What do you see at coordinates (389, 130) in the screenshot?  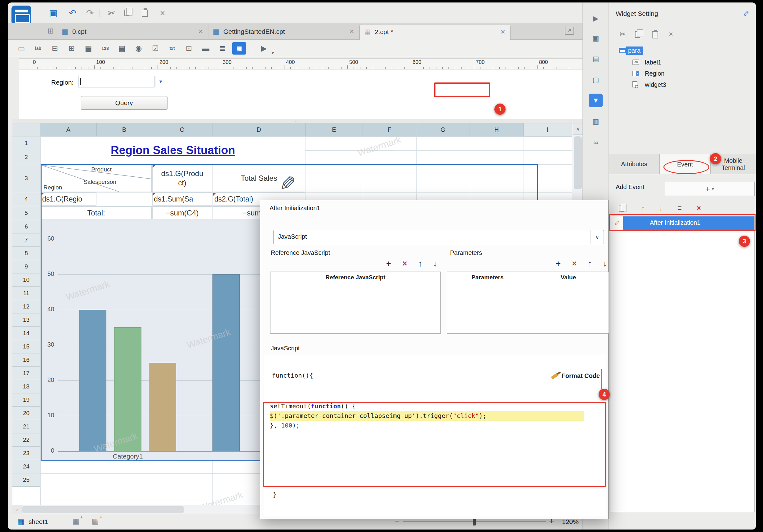 I see `column-header-f: F` at bounding box center [389, 130].